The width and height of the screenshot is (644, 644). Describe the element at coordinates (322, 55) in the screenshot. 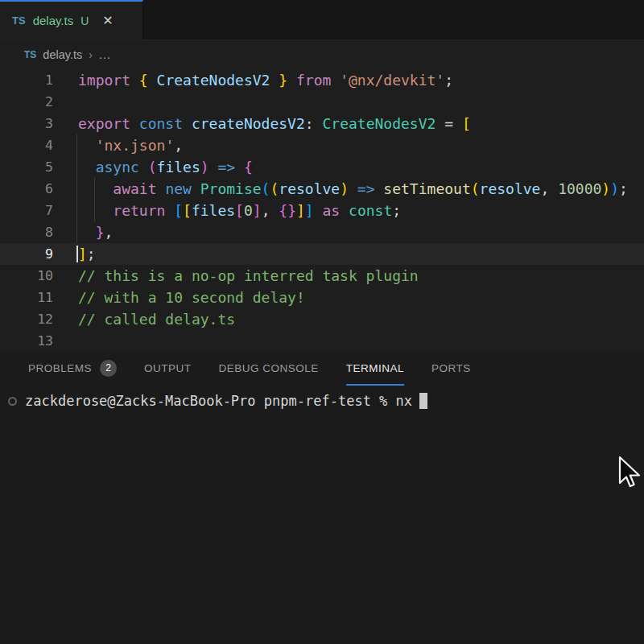

I see `breadcrumb: TS delay.ts › ...` at that location.